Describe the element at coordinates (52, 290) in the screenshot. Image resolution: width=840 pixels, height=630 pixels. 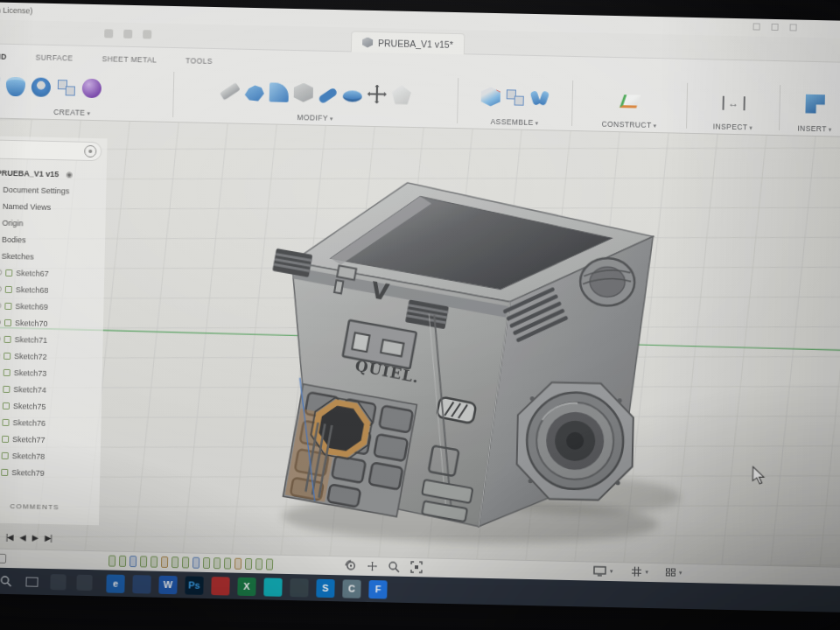
I see `browser-sketch-item: Sketch68` at that location.